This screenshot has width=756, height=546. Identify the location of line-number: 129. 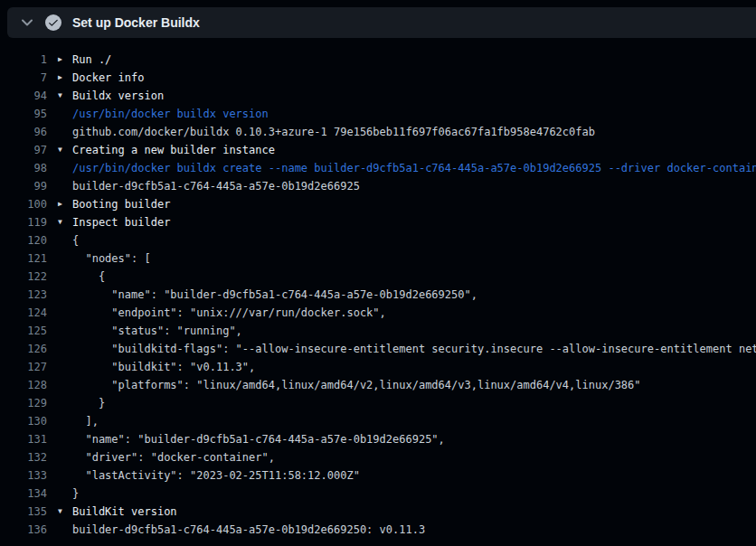
(26, 403).